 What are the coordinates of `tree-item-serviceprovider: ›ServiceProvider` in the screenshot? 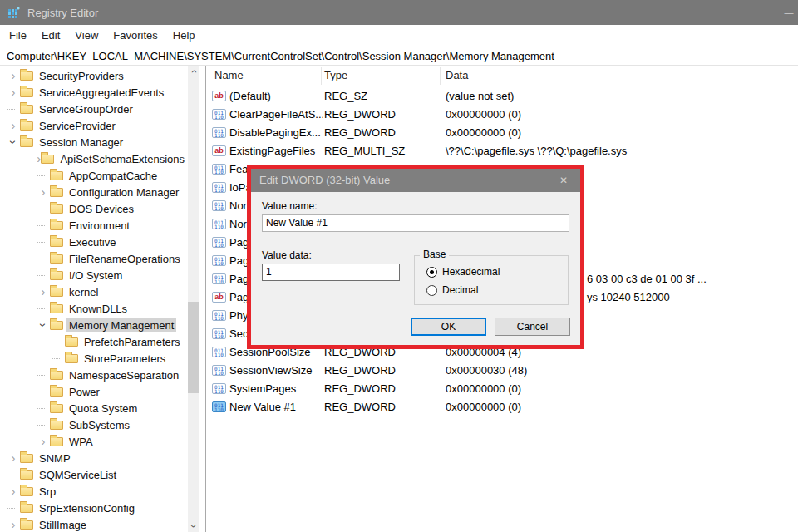 It's located at (93, 126).